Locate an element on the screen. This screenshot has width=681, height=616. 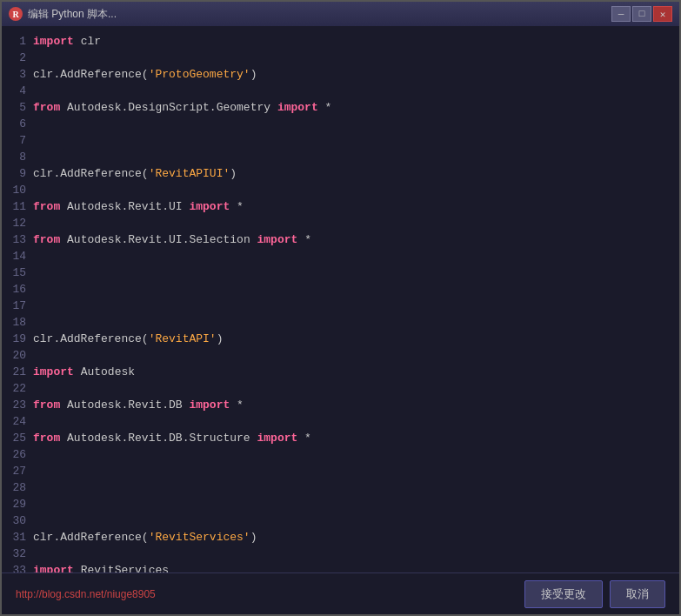
footer-url: http://blog.csdn.net/niuge8905 is located at coordinates (85, 594).